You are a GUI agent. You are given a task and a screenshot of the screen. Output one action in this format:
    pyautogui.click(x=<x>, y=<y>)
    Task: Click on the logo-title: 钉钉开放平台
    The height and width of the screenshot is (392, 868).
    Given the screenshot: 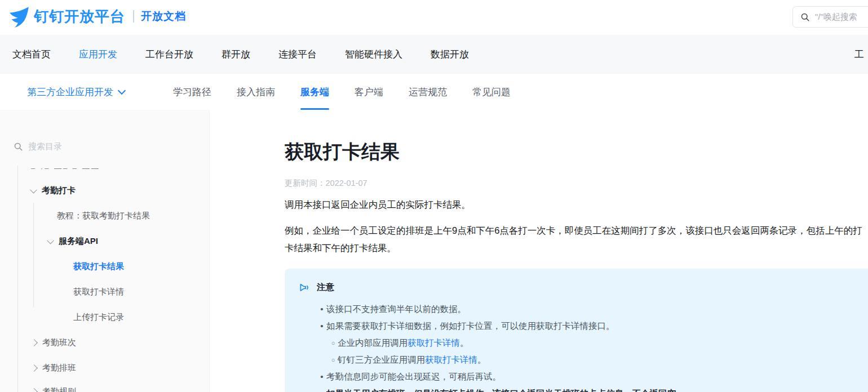 What is the action you would take?
    pyautogui.click(x=79, y=17)
    